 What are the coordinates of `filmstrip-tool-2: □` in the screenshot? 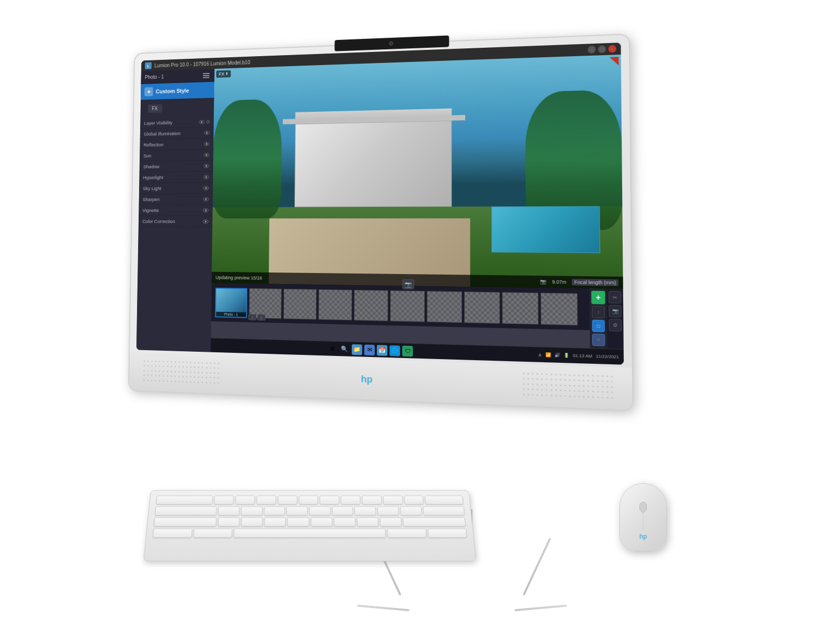 It's located at (598, 326).